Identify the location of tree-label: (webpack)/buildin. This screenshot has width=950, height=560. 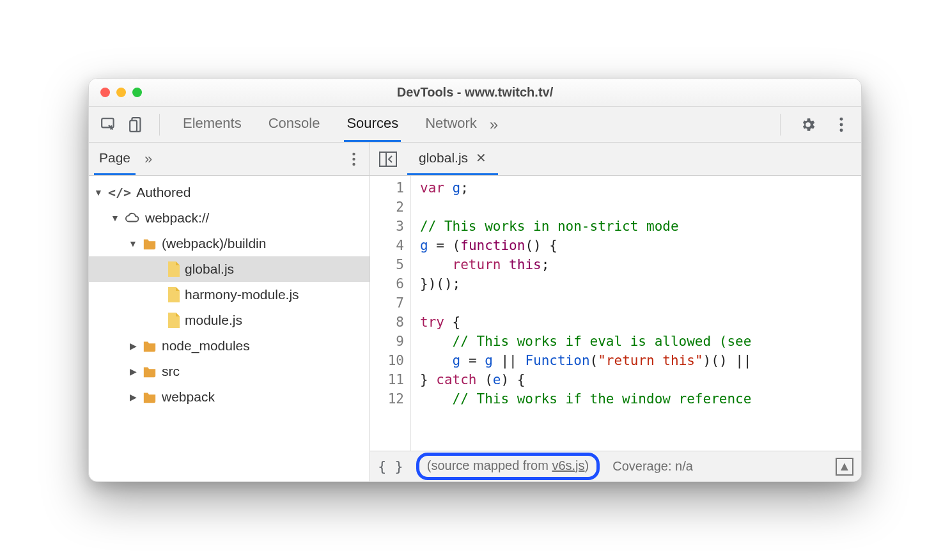
(214, 244).